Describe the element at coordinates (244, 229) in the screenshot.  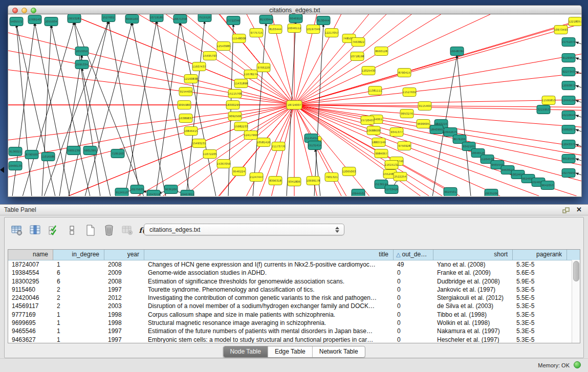
I see `table-selector-dropdown: citations_edges.txt` at that location.